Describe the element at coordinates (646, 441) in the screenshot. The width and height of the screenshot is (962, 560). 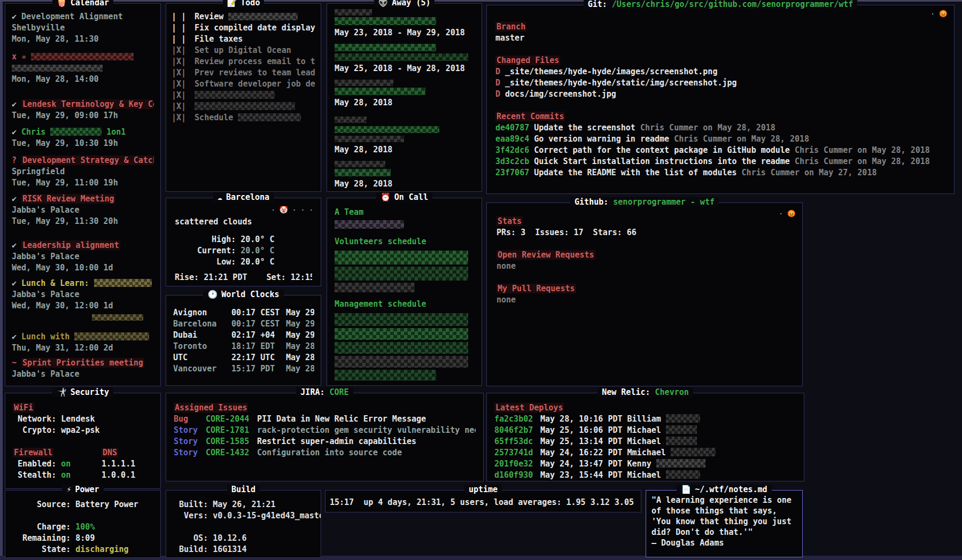
I see `deploy-row: 65ff53dcMay 25, 13:14 PDT Michael` at that location.